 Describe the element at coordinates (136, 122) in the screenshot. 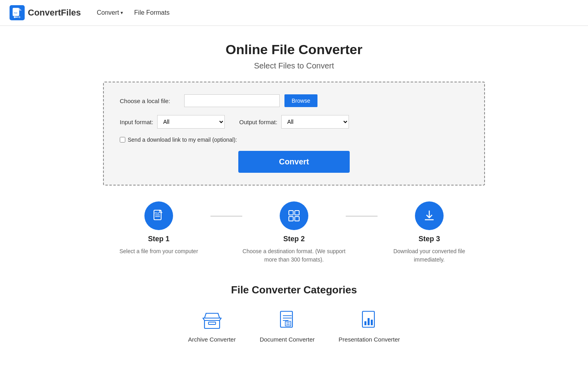

I see `input-format-label: Input format:` at that location.